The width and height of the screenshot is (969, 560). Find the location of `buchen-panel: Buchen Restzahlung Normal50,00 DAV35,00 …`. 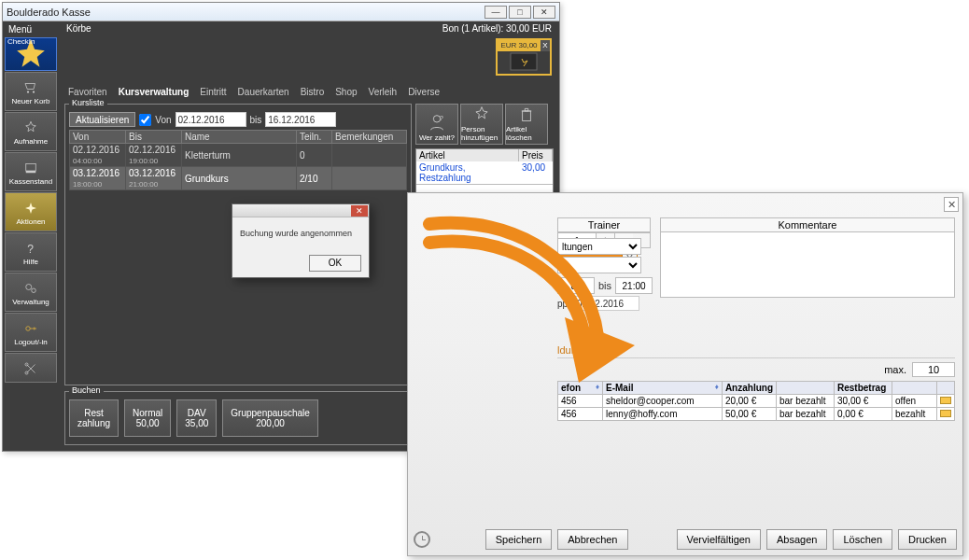

buchen-panel: Buchen Restzahlung Normal50,00 DAV35,00 … is located at coordinates (238, 418).